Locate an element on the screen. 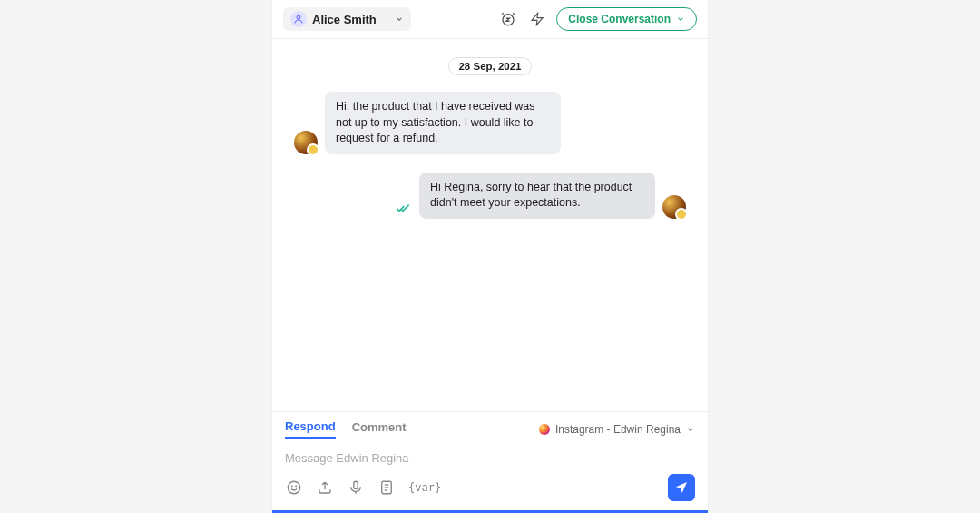 This screenshot has width=980, height=513. microphone-icon is located at coordinates (356, 488).